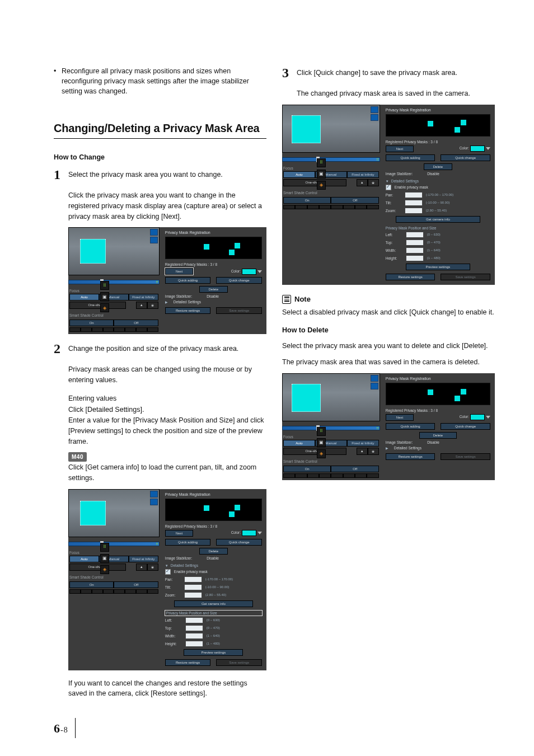 This screenshot has width=534, height=756. Describe the element at coordinates (168, 572) in the screenshot. I see `enable-privacy-mask-checkbox` at that location.